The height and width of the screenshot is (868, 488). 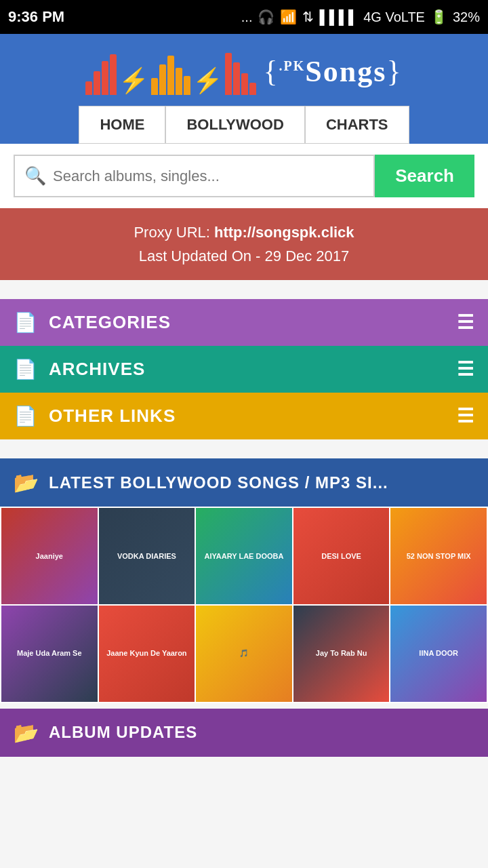 I want to click on proxy-url: http://songspk.click, so click(x=285, y=232).